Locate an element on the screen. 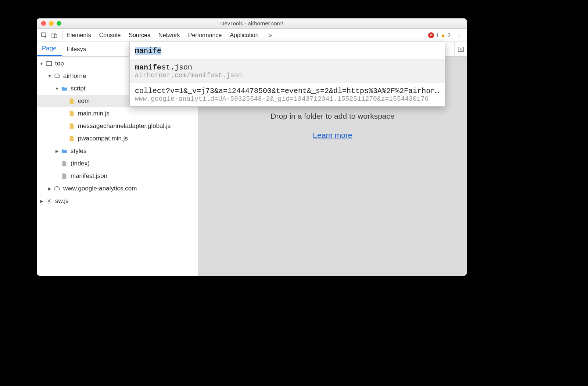 The image size is (588, 386). tree-label: sw.js is located at coordinates (62, 201).